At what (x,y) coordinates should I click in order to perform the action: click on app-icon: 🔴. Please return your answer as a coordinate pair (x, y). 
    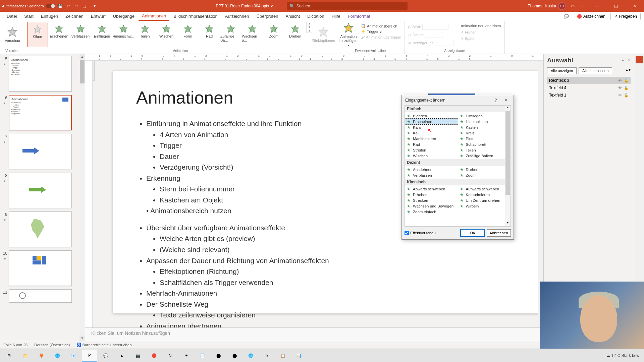
    Looking at the image, I should click on (154, 356).